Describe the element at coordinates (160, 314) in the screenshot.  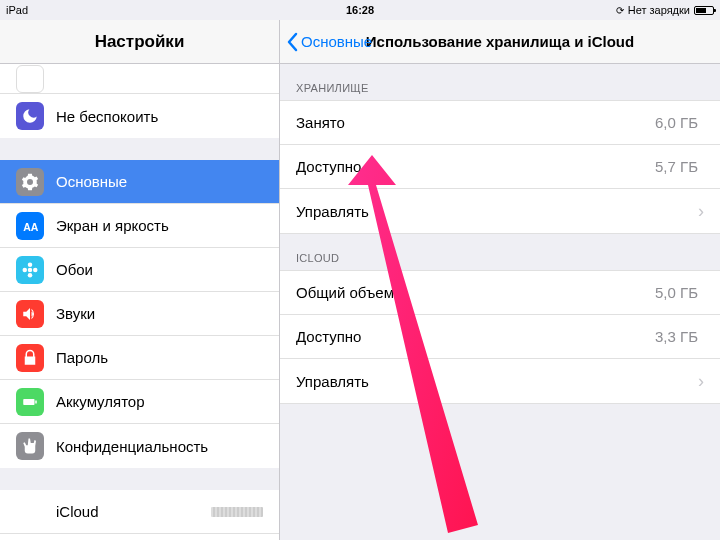
I see `sidebar-item-label: Звуки` at that location.